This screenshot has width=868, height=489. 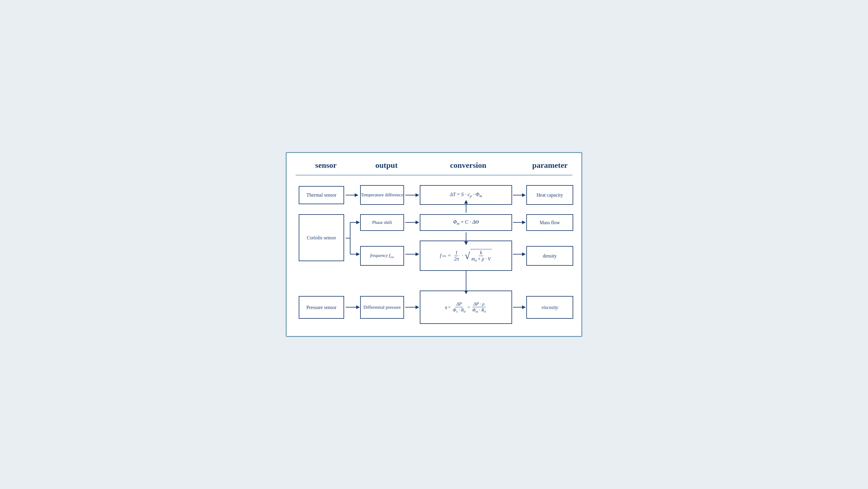 I want to click on viscosity-conversion-box: η = ΔP Φv · R0 = ΔP · ρ Φm · R0, so click(x=466, y=307).